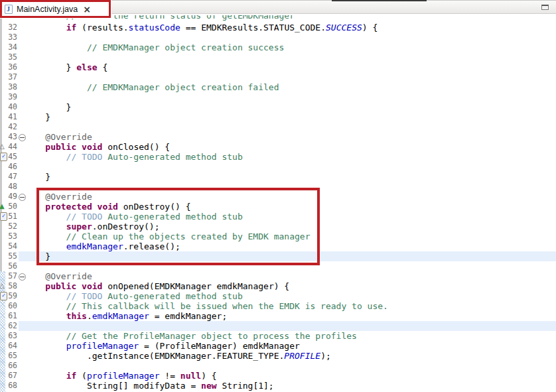 Image resolution: width=556 pixels, height=392 pixels. What do you see at coordinates (278, 137) in the screenshot?
I see `code-line: 43 @Override` at bounding box center [278, 137].